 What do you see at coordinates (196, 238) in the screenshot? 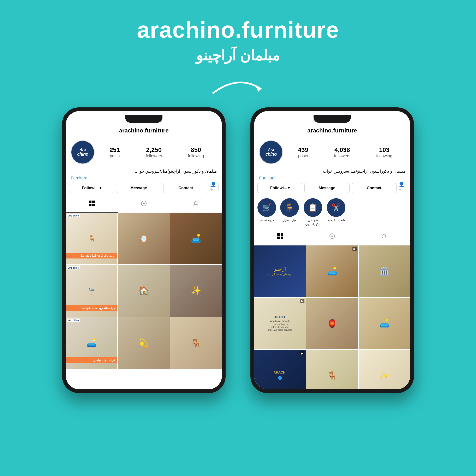
I see `left-photo-3: 🛋️` at bounding box center [196, 238].